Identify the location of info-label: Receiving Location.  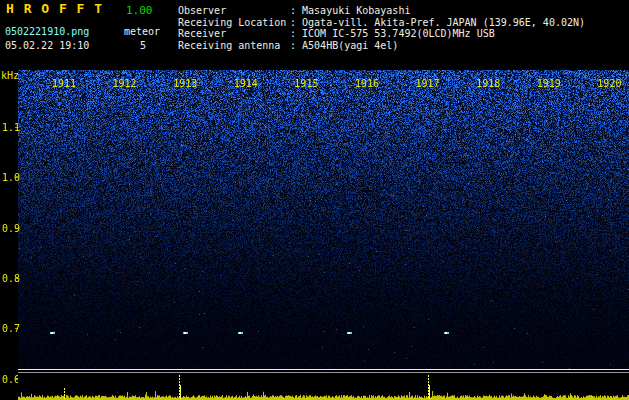
(234, 23).